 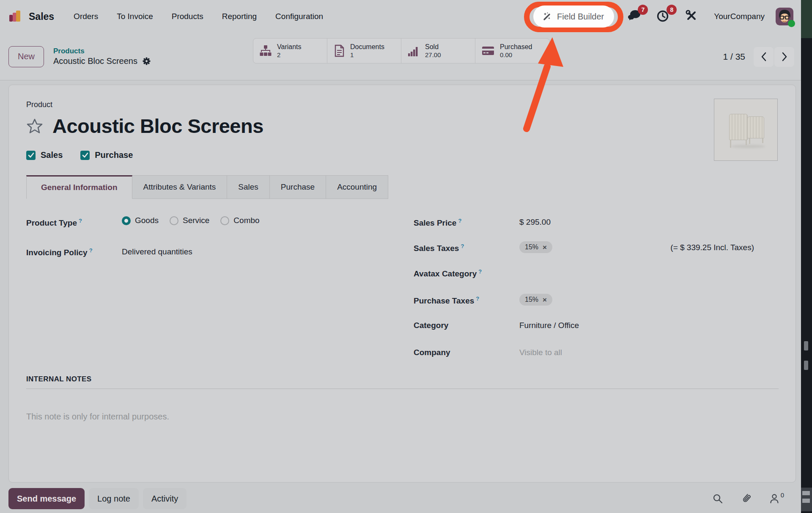 I want to click on field-label-company: Company, so click(x=466, y=352).